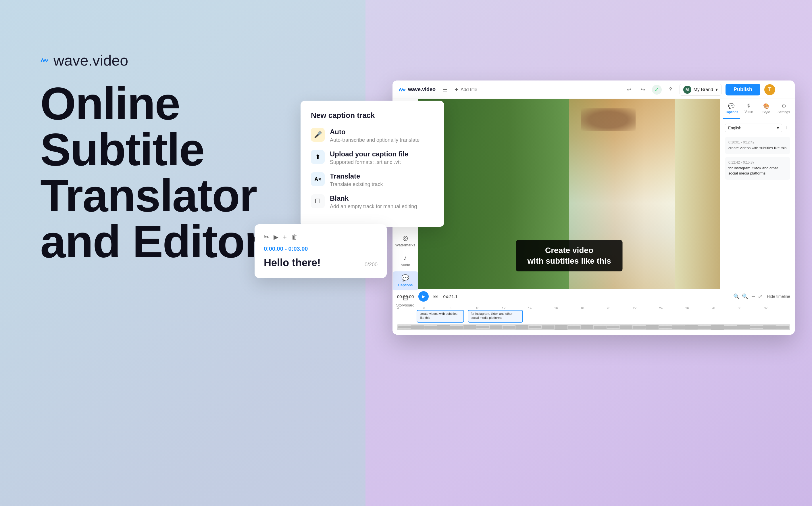 Image resolution: width=812 pixels, height=506 pixels. I want to click on mybrand-chevron-icon: ▾, so click(716, 90).